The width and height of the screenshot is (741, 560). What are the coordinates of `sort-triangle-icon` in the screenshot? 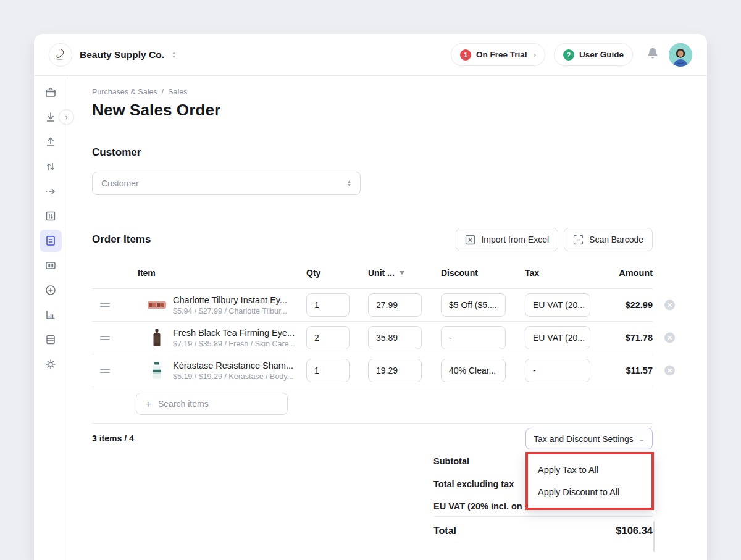 It's located at (402, 273).